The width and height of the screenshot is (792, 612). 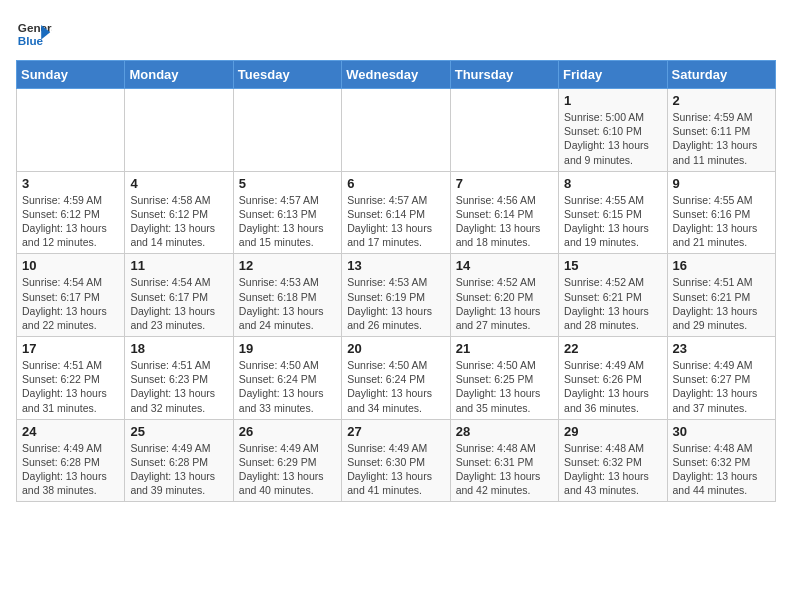 I want to click on day-info: Sunrise: 4:49 AM Sunset: 6:29 PM Dayligh…, so click(x=288, y=470).